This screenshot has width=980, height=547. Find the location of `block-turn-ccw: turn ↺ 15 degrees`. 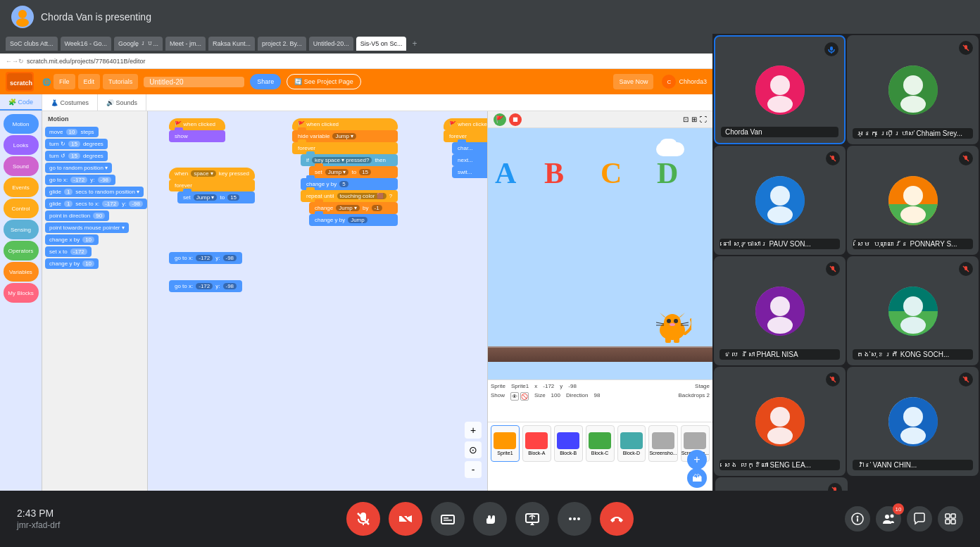

block-turn-ccw: turn ↺ 15 degrees is located at coordinates (76, 156).